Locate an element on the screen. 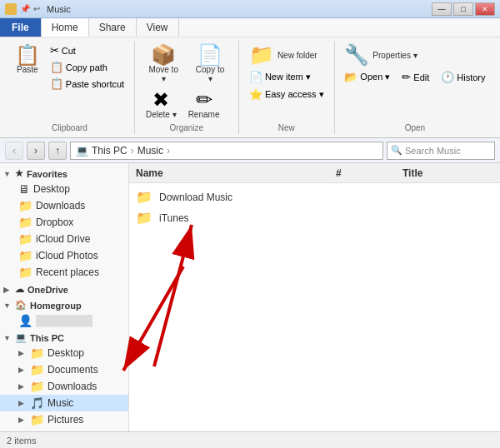 Image resolution: width=500 pixels, height=448 pixels. rename-label: Rename is located at coordinates (204, 115).